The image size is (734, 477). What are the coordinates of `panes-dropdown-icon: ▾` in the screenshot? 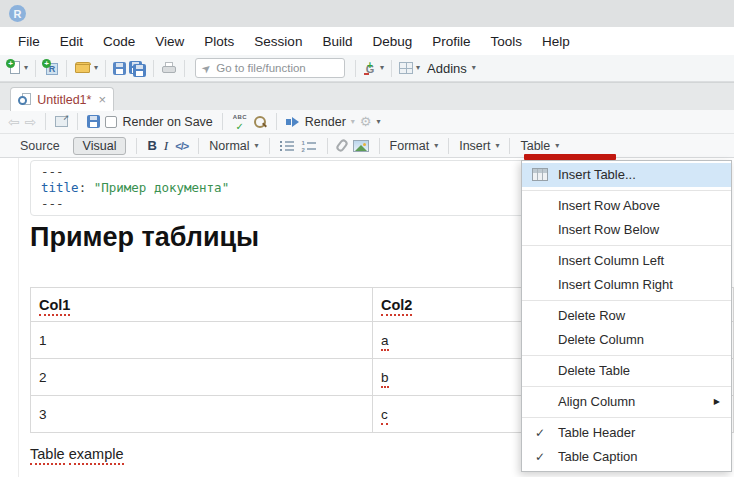 It's located at (418, 68).